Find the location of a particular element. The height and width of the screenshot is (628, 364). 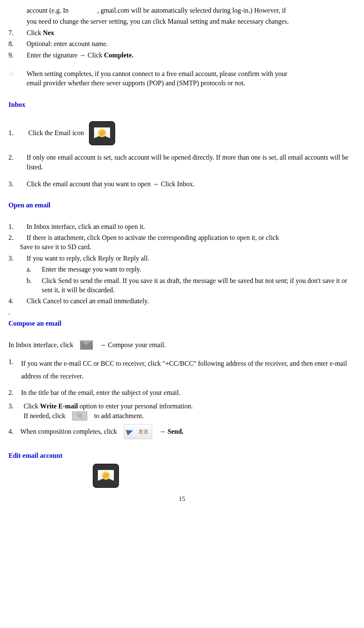

inbox-step-1: 1. Click the Email icon is located at coordinates (182, 133).